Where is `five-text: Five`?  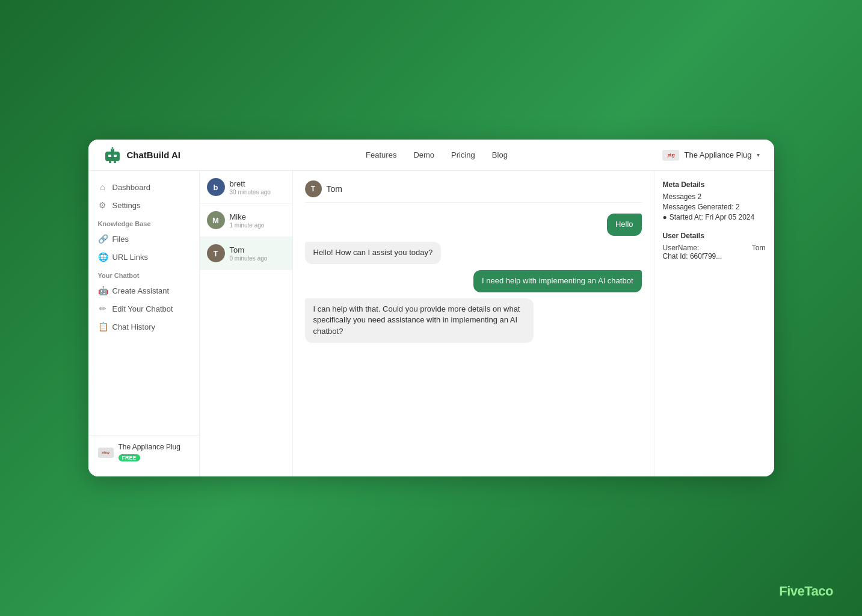
five-text: Five is located at coordinates (792, 591).